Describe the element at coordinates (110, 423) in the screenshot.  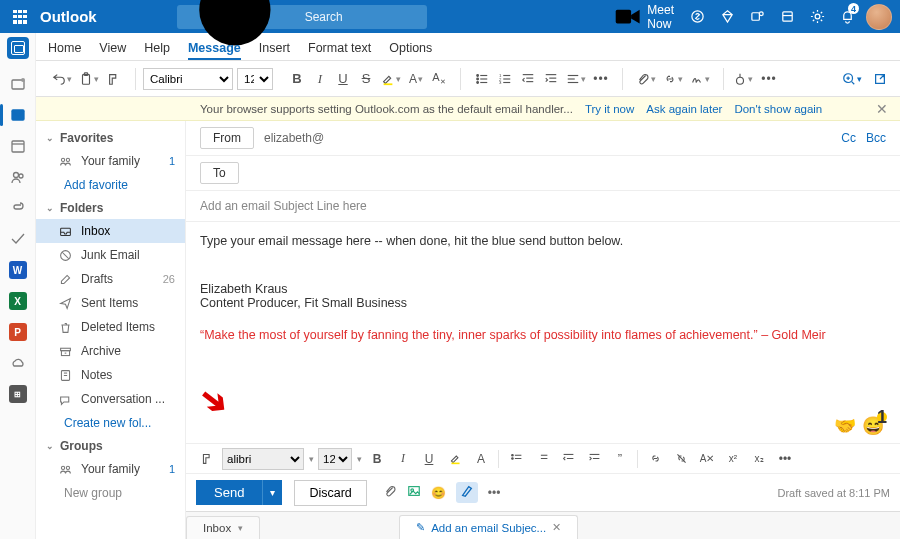
I see `nav-create-folder: Create new fol...` at that location.